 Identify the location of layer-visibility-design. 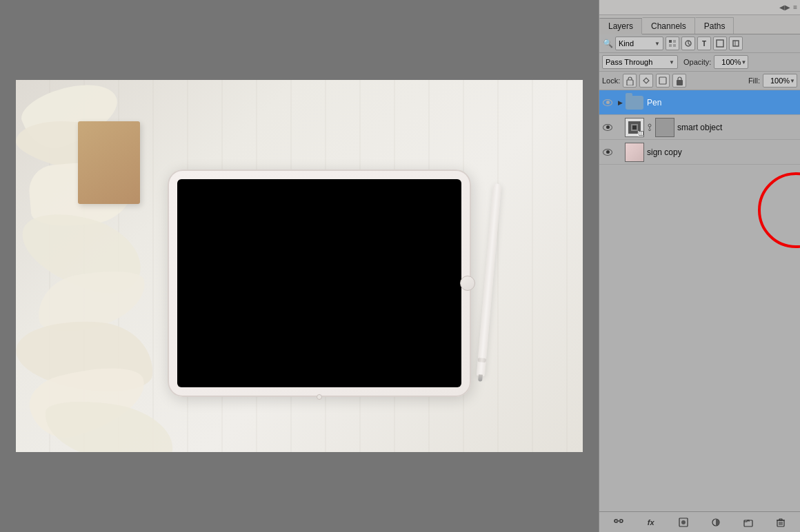
(608, 152).